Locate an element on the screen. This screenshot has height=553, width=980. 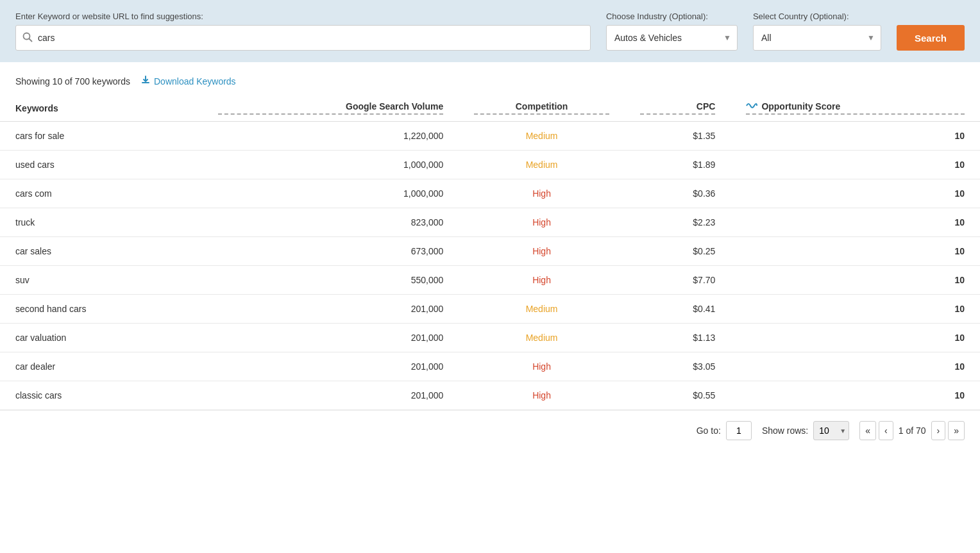
table-row: truck 823,000 High $2.23 10 is located at coordinates (490, 223).